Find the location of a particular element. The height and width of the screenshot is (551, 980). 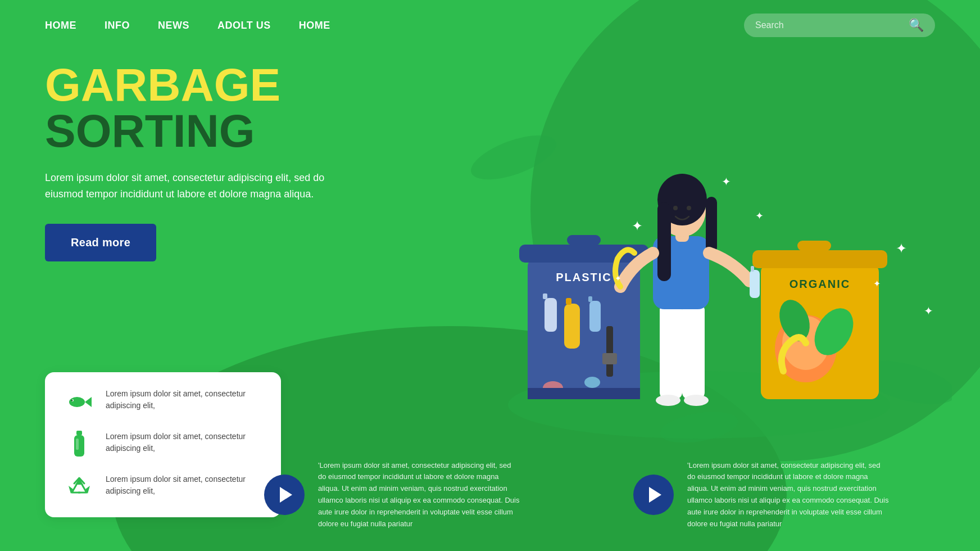

nav-link-info: INFO is located at coordinates (117, 26).